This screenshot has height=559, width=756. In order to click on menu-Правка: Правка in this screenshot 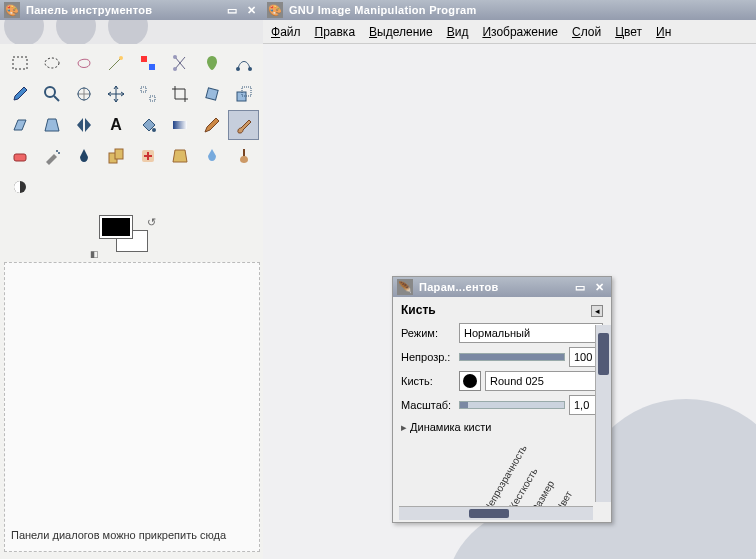, I will do `click(336, 32)`.